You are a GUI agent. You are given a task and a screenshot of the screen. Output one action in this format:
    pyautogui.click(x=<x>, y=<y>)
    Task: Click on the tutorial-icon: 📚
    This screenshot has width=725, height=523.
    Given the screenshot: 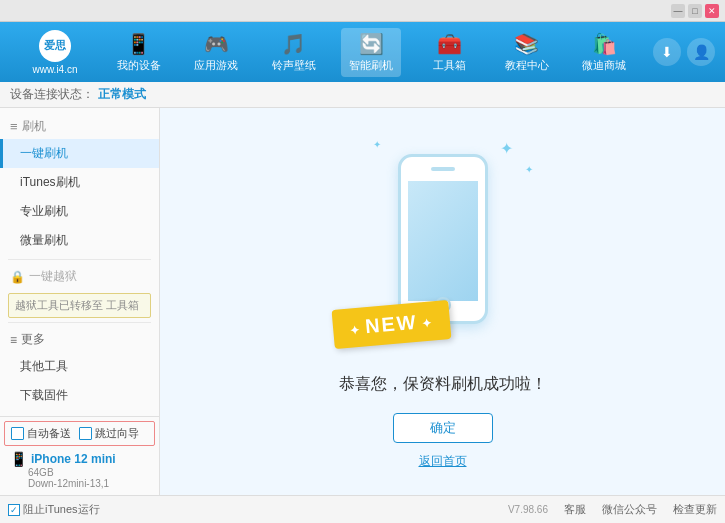 What is the action you would take?
    pyautogui.click(x=526, y=44)
    